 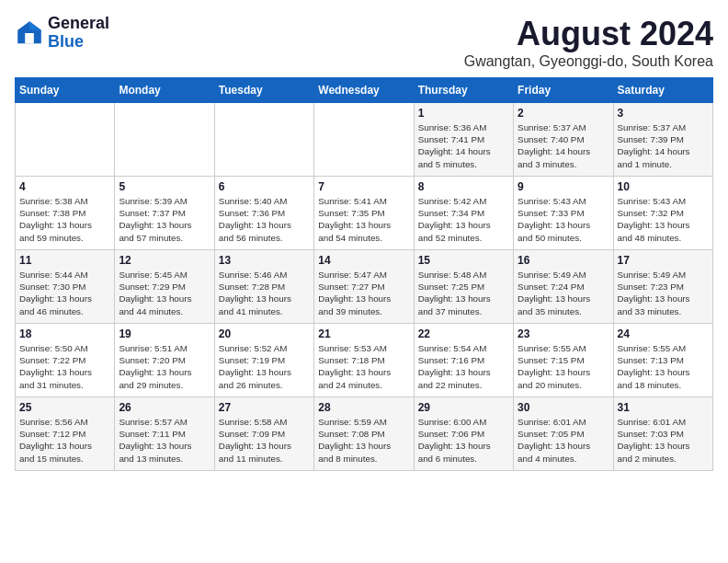 What do you see at coordinates (463, 434) in the screenshot?
I see `calendar-cell: 29Sunrise: 6:00 AMSunset: 7:06 PMDayligh…` at bounding box center [463, 434].